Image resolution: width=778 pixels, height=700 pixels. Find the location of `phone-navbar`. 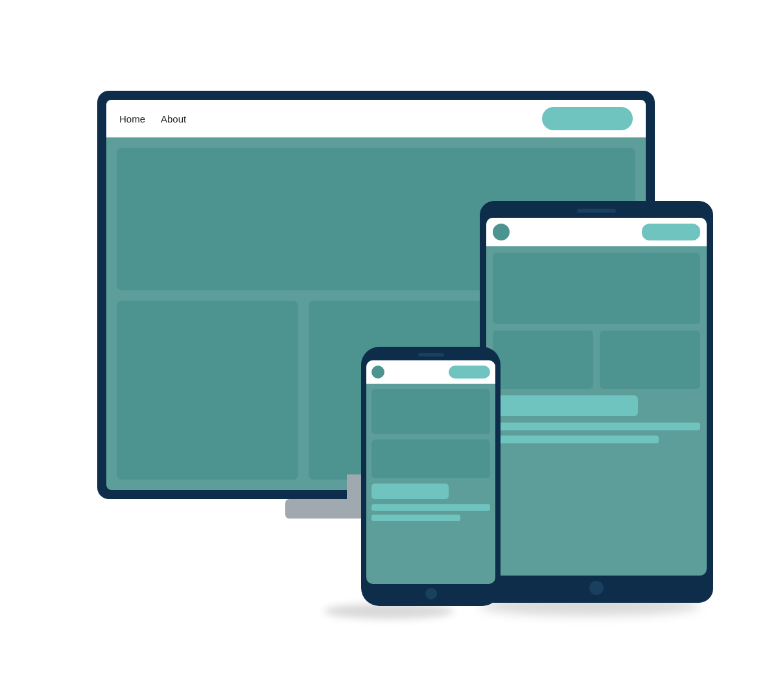

phone-navbar is located at coordinates (430, 372).